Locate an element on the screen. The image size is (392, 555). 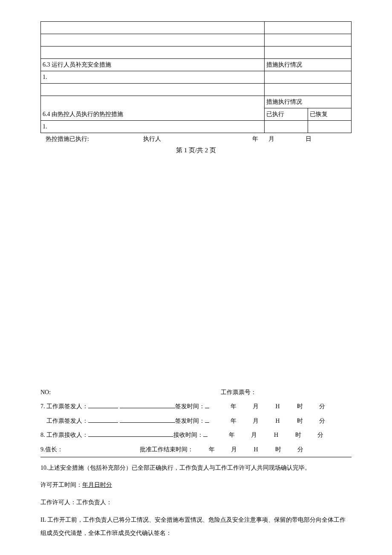
section-6-4-executed-header: 已执行 is located at coordinates (286, 114).